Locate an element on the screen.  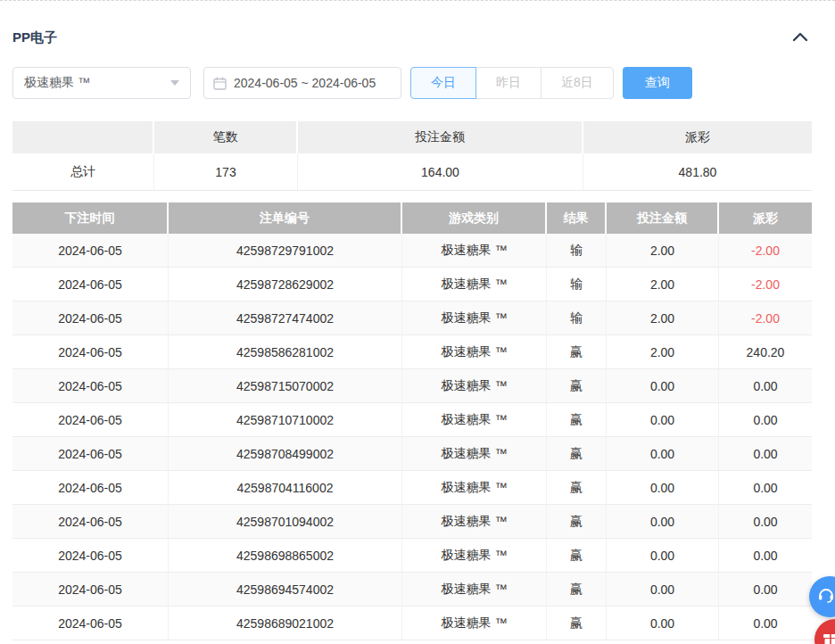
table-row: 2024-06-0542598704116002极速糖果 ™赢0.000.00 is located at coordinates (412, 488).